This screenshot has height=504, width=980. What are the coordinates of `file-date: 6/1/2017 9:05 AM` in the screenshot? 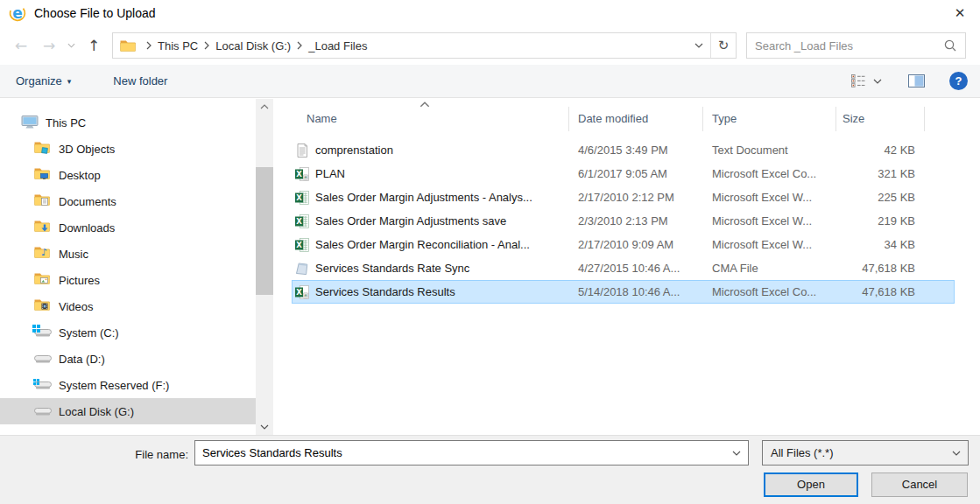 It's located at (636, 173).